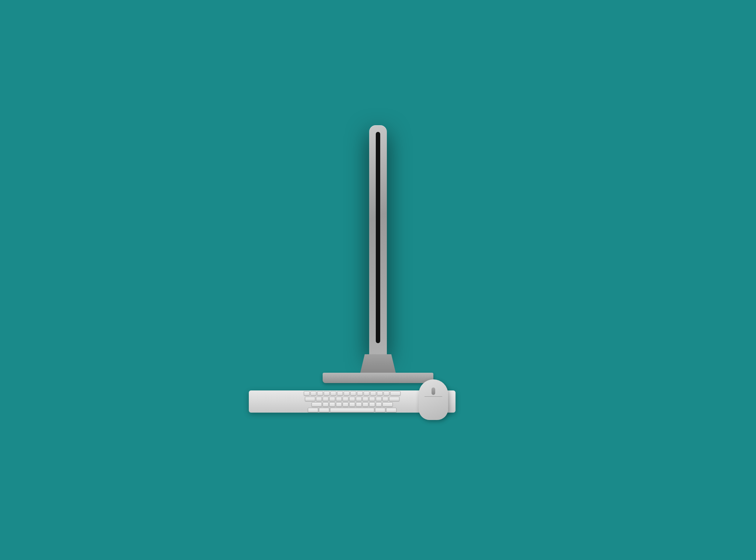 The image size is (756, 560). What do you see at coordinates (378, 240) in the screenshot?
I see `monitor-bezel: 🖼 Heic to Jpg Converter ─ □ ✕ File View` at bounding box center [378, 240].